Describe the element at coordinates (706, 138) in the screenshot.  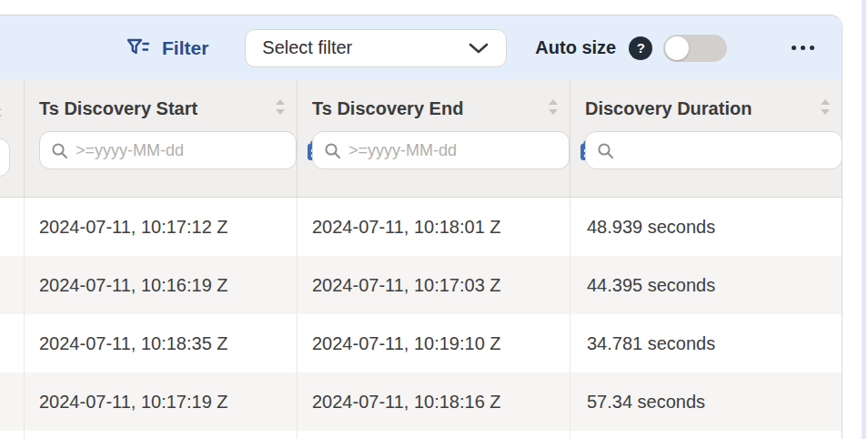
I see `column-header-discovery-duration: Discovery Duration` at that location.